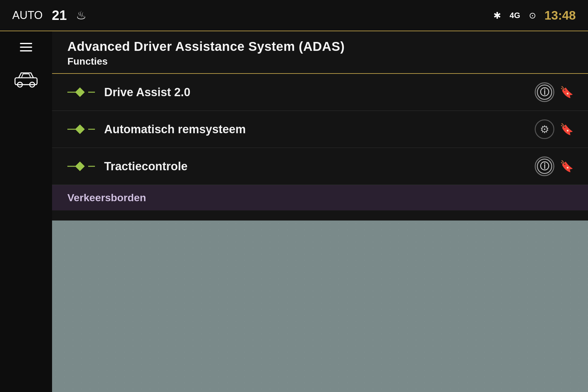 This screenshot has width=588, height=392. Describe the element at coordinates (567, 166) in the screenshot. I see `bookmark-icon-traction: 🔖` at that location.